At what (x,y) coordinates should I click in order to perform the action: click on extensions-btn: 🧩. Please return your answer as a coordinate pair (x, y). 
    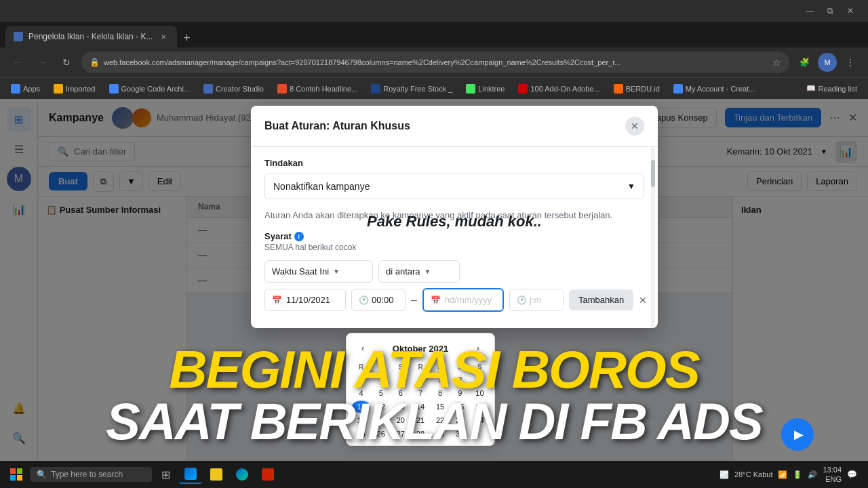
    Looking at the image, I should click on (804, 62).